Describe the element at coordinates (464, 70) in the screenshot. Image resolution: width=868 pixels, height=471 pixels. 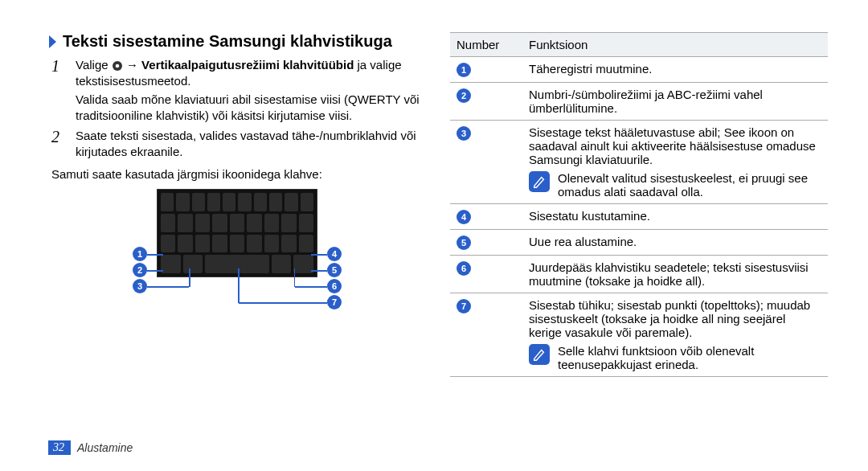
I see `row-number-badge: 1` at that location.